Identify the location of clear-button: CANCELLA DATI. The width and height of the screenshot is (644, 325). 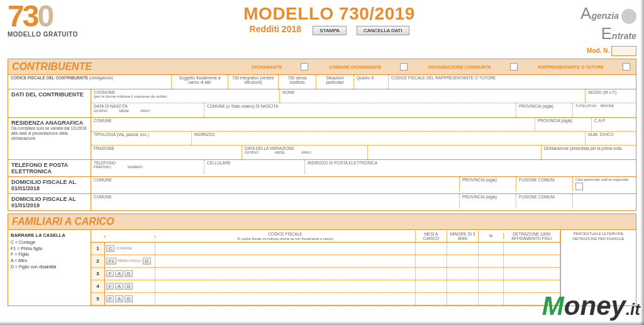
(383, 30).